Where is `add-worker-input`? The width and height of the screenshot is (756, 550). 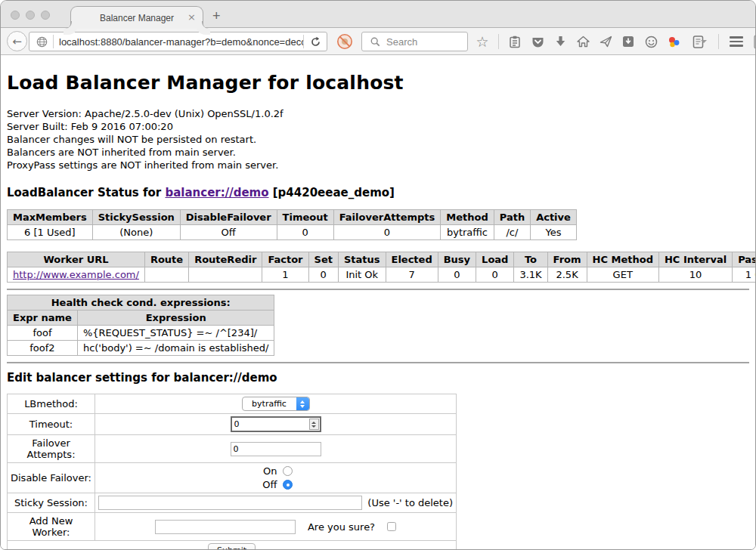 add-worker-input is located at coordinates (225, 527).